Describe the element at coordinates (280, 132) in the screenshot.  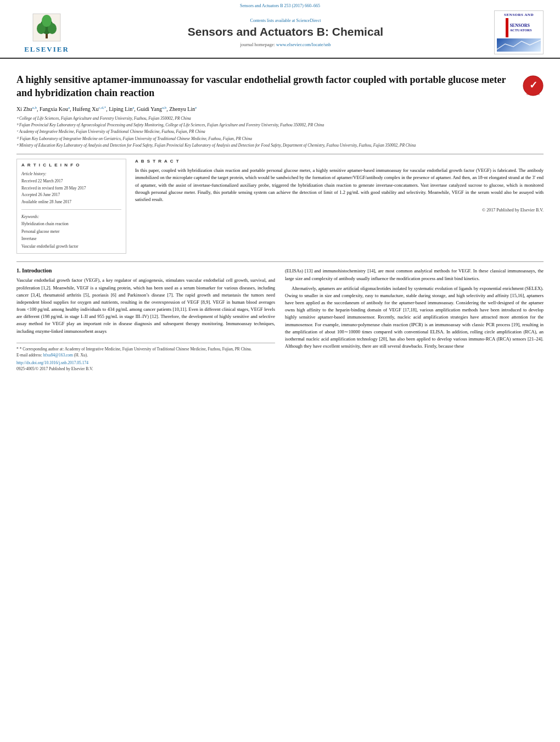
I see `affil-c: ᶜ Academy of Integrative Medicine, Fujia…` at that location.